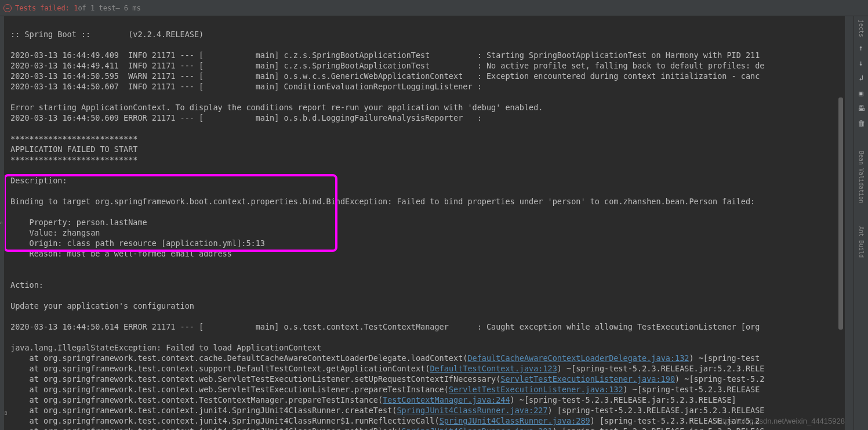  What do you see at coordinates (239, 358) in the screenshot?
I see `stack-line: at org.springframework.test.context.cach…` at bounding box center [239, 358].